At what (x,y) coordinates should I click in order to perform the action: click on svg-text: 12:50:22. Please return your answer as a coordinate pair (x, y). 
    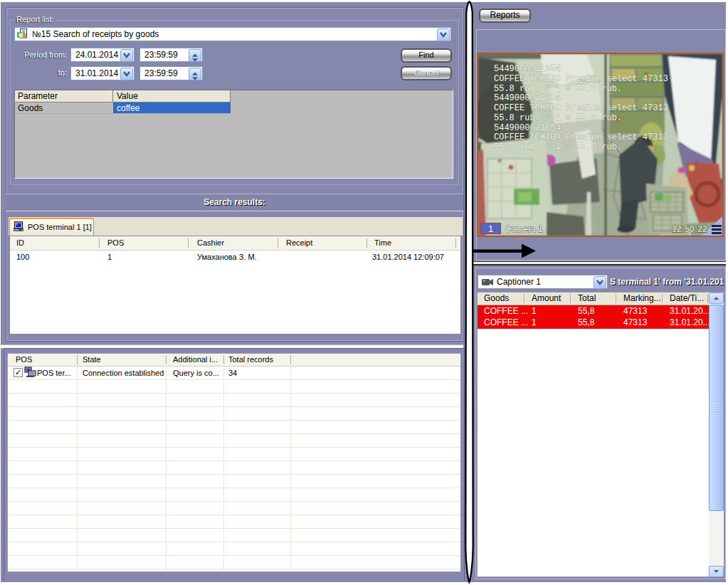
    Looking at the image, I should click on (690, 229).